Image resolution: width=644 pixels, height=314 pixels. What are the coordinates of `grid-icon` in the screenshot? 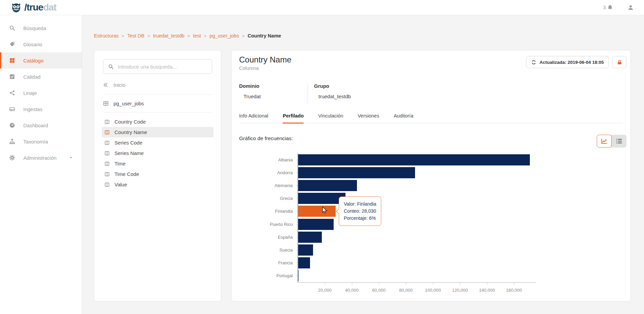 It's located at (12, 60).